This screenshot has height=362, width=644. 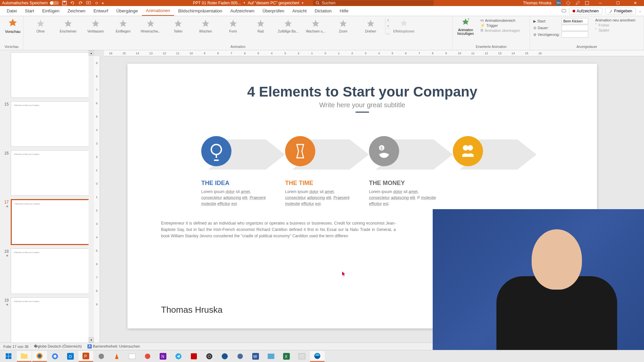 I want to click on chrome-icon, so click(x=55, y=356).